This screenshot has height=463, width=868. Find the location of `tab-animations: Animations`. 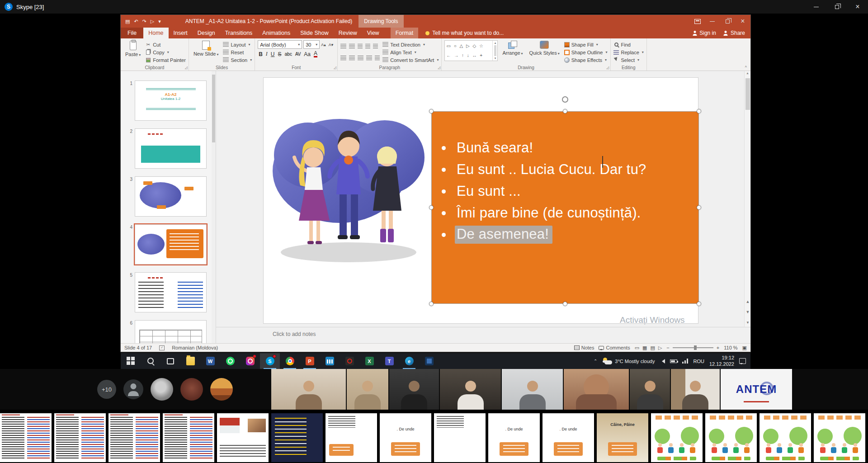

tab-animations: Animations is located at coordinates (276, 33).